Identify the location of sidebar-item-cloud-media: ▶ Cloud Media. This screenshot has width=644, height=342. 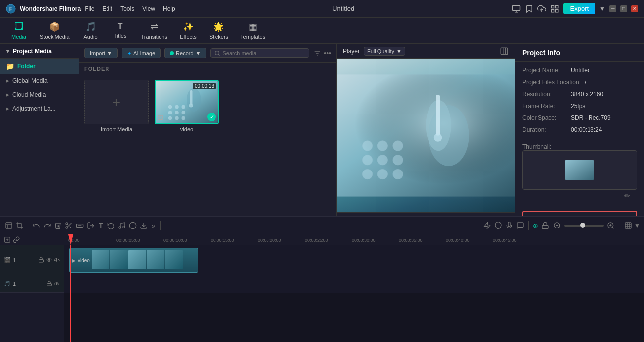
(40, 95).